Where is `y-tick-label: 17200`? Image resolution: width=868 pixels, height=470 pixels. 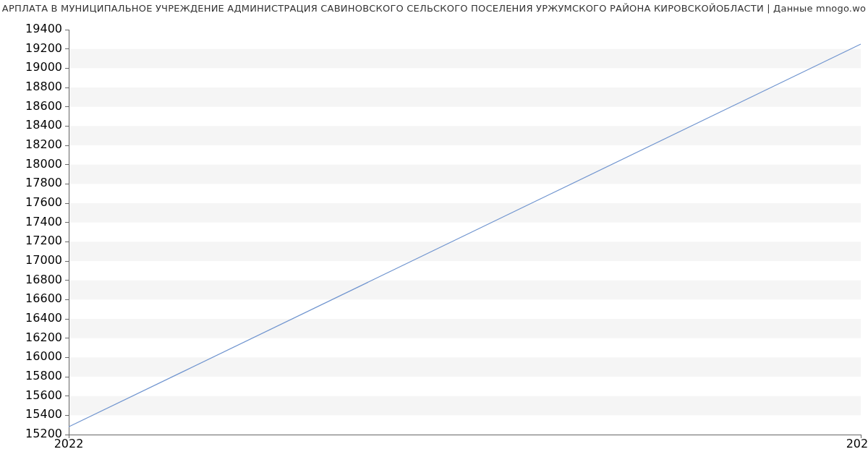 y-tick-label: 17200 is located at coordinates (43, 240).